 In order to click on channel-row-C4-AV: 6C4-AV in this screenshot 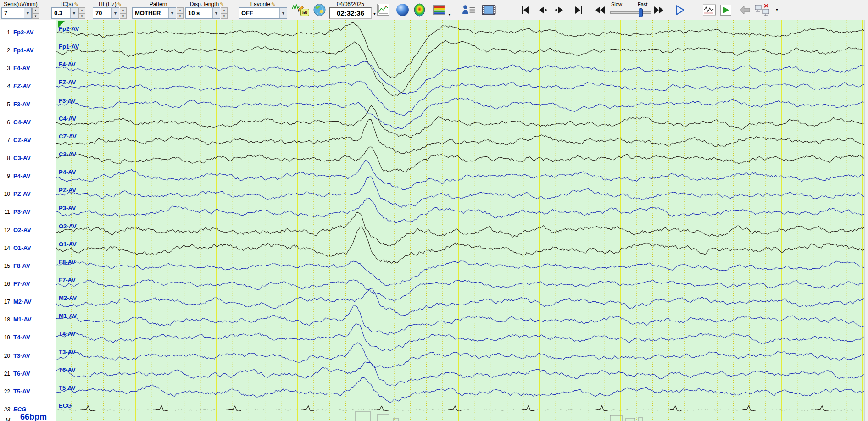, I will do `click(28, 123)`.